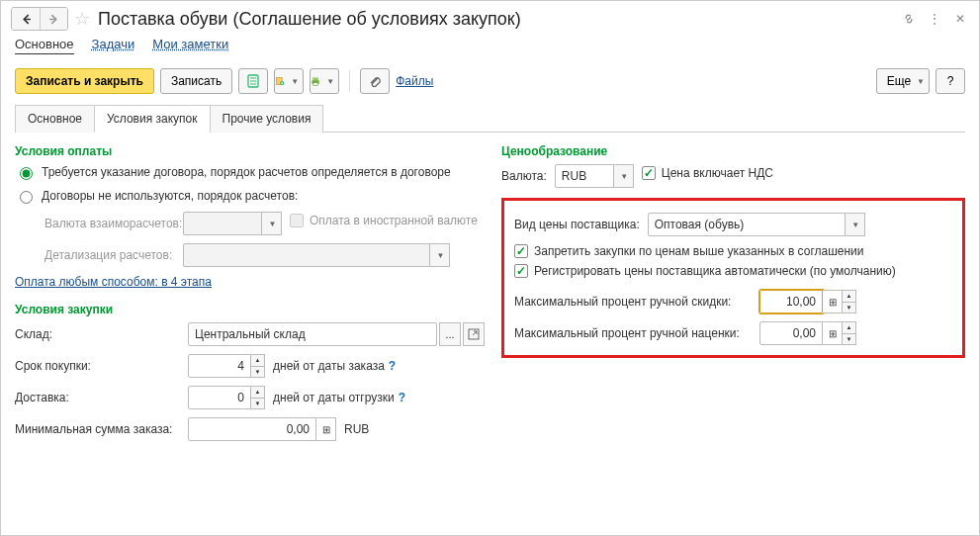  What do you see at coordinates (272, 223) in the screenshot?
I see `settlement-currency-dropdown: ▼` at bounding box center [272, 223].